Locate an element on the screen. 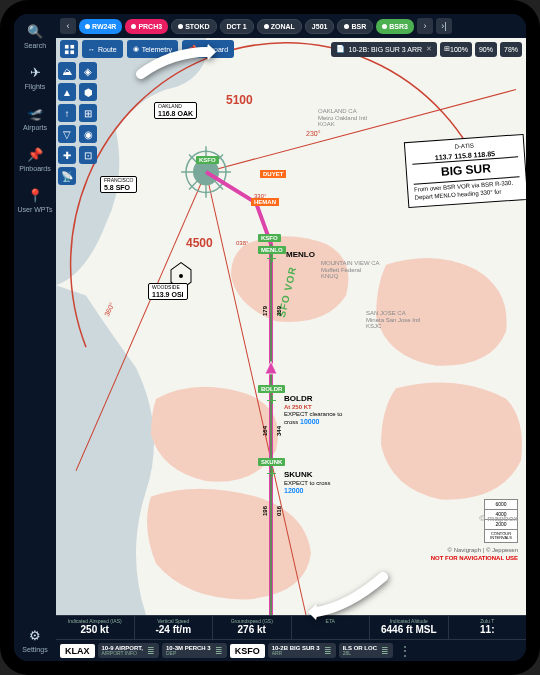 The height and width of the screenshot is (675, 540). map-tool-8: ◉ is located at coordinates (88, 134).